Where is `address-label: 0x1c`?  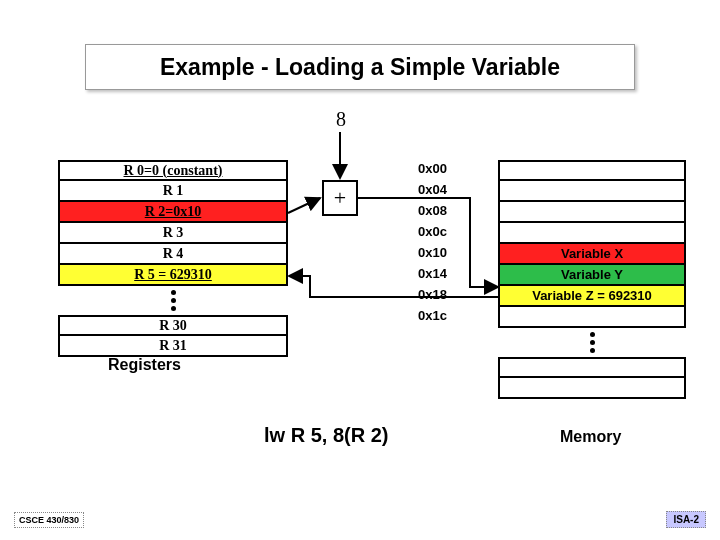 address-label: 0x1c is located at coordinates (448, 316).